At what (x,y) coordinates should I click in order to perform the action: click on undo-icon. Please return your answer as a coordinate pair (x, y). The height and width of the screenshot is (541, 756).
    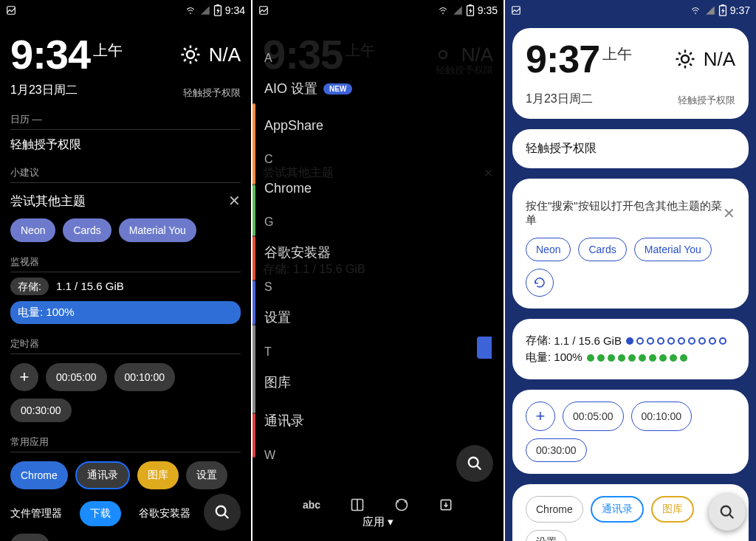
    Looking at the image, I should click on (540, 283).